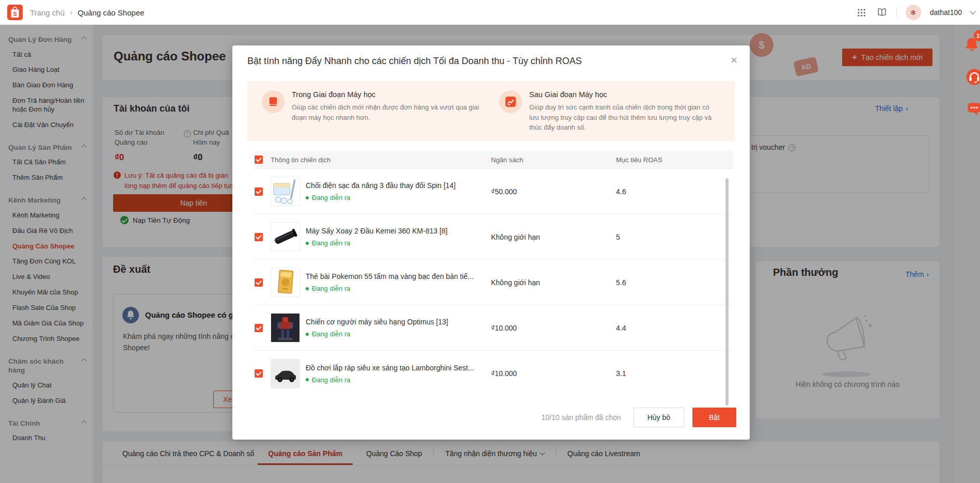 The image size is (980, 483). Describe the element at coordinates (399, 231) in the screenshot. I see `campaign-name: Máy Sấy Xoay 2 Đầu Kemei 360 KM-813 [8]` at that location.